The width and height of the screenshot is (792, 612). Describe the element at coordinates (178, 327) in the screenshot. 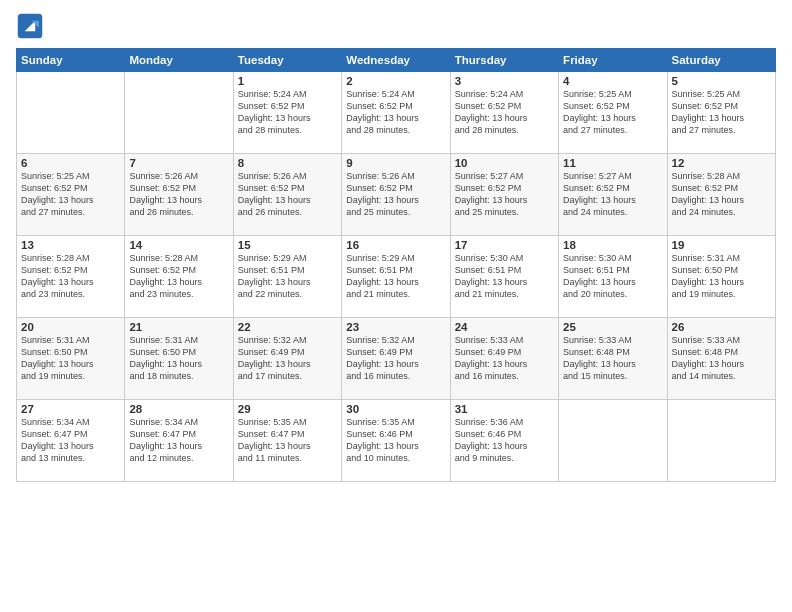

I see `day-number: 21` at that location.